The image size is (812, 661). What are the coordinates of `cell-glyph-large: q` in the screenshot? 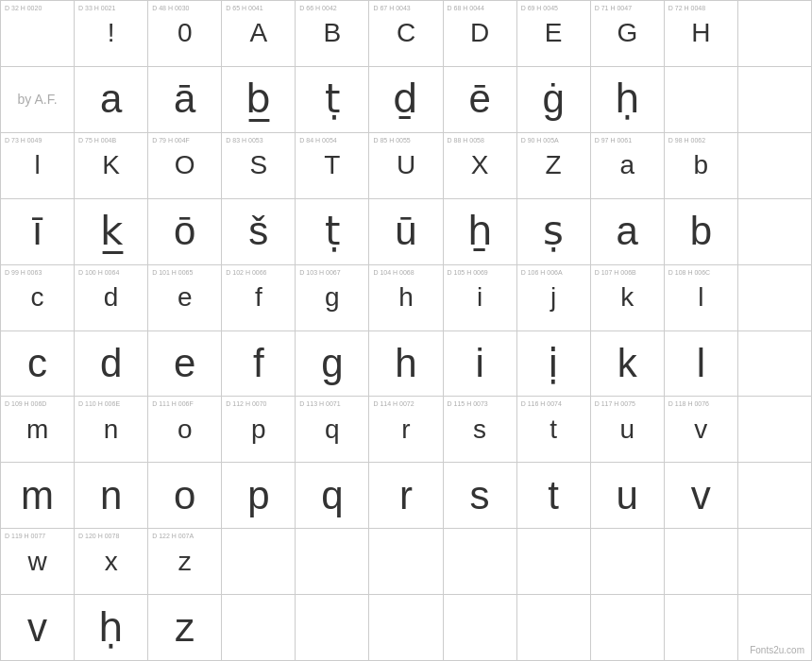 It's located at (332, 496).